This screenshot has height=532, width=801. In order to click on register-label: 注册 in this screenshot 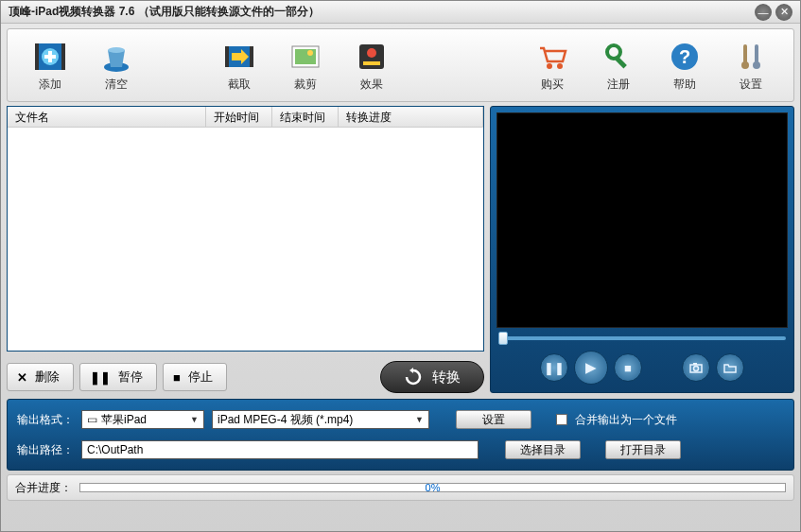, I will do `click(618, 85)`.